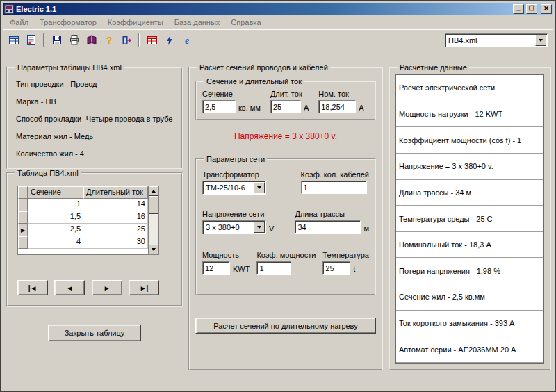 This screenshot has height=392, width=556. Describe the element at coordinates (33, 288) in the screenshot. I see `nav-first-button: |◄` at that location.